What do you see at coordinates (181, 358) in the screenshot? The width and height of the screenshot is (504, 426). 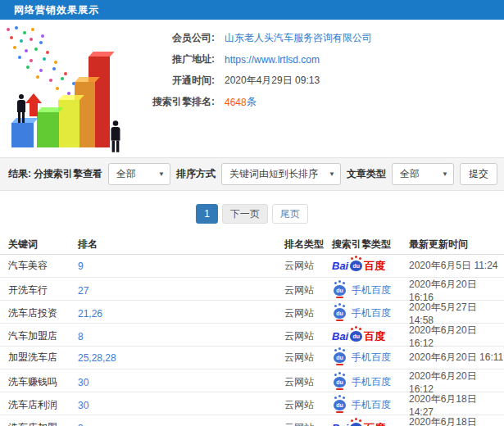 I see `rank-link: 25,28,28` at bounding box center [181, 358].